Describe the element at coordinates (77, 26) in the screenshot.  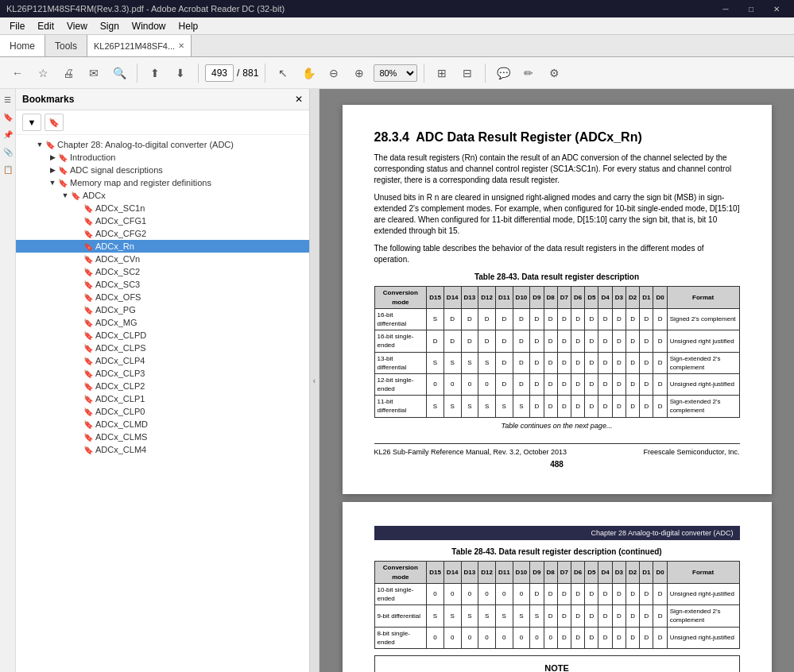
I see `menu-view: View` at that location.